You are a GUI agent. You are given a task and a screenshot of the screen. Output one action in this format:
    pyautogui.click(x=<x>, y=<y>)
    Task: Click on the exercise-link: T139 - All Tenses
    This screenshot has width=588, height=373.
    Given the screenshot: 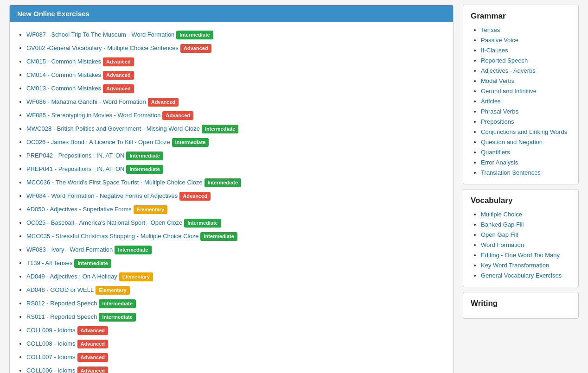 What is the action you would take?
    pyautogui.click(x=49, y=263)
    